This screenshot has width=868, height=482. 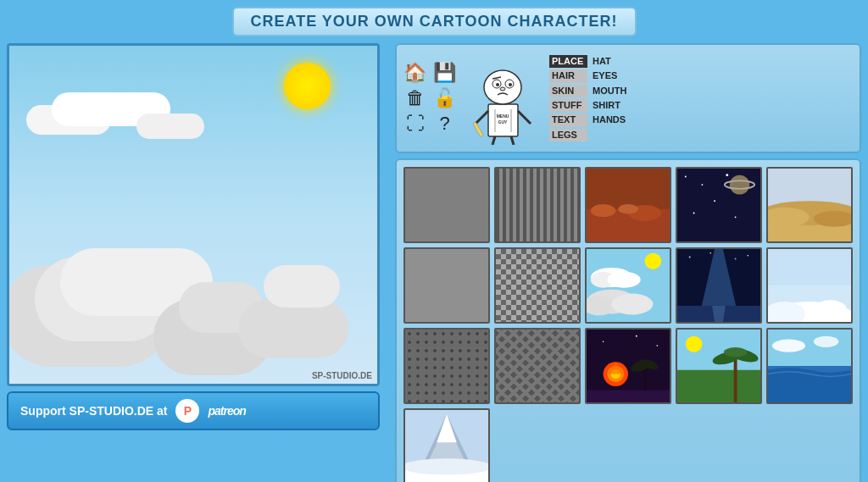 What do you see at coordinates (568, 120) in the screenshot?
I see `category-text: TEXT` at bounding box center [568, 120].